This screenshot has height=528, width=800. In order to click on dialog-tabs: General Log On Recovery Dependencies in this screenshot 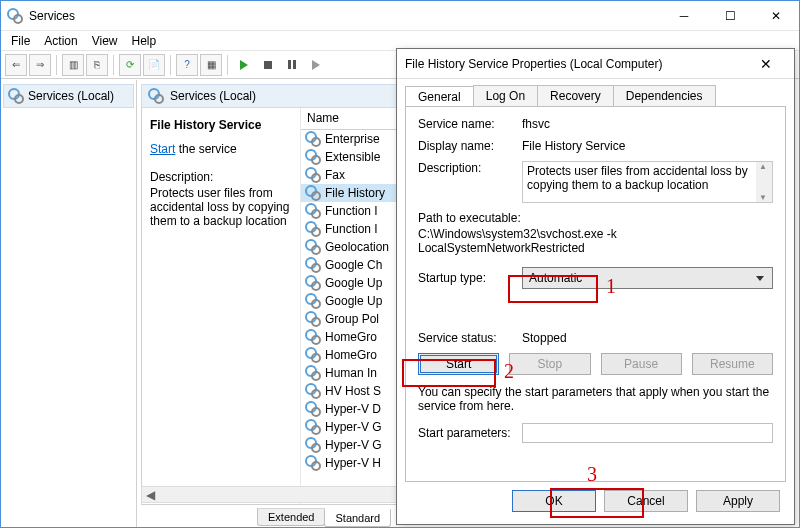, I will do `click(596, 92)`.